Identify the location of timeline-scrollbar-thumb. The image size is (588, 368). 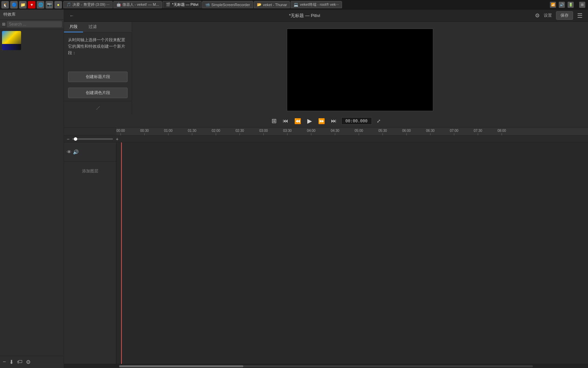
(181, 366).